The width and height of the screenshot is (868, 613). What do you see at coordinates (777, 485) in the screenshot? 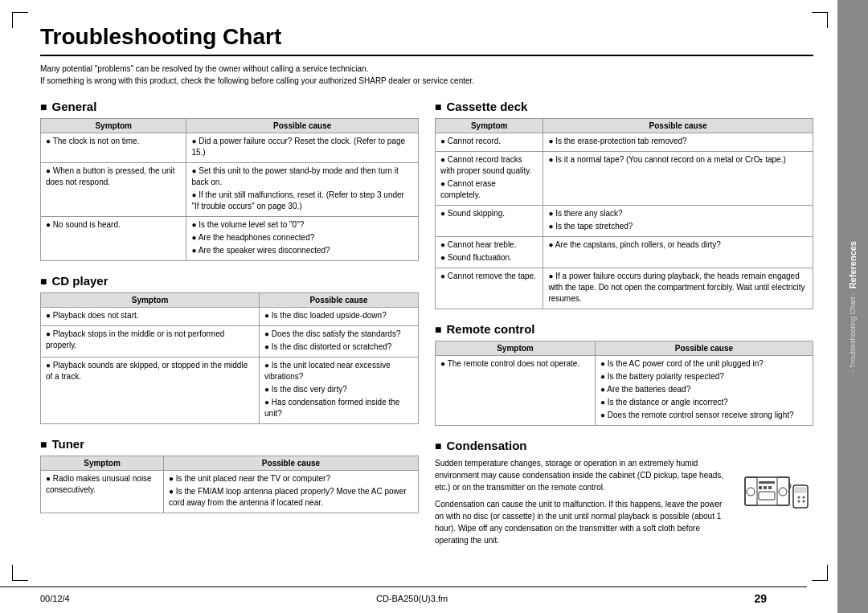
I see `stereo-illustration` at bounding box center [777, 485].